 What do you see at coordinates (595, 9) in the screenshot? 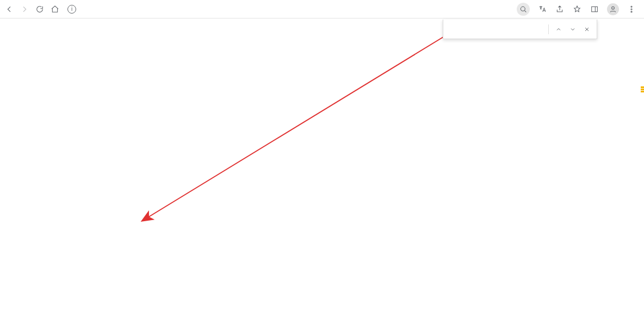
I see `side-panel-icon` at bounding box center [595, 9].